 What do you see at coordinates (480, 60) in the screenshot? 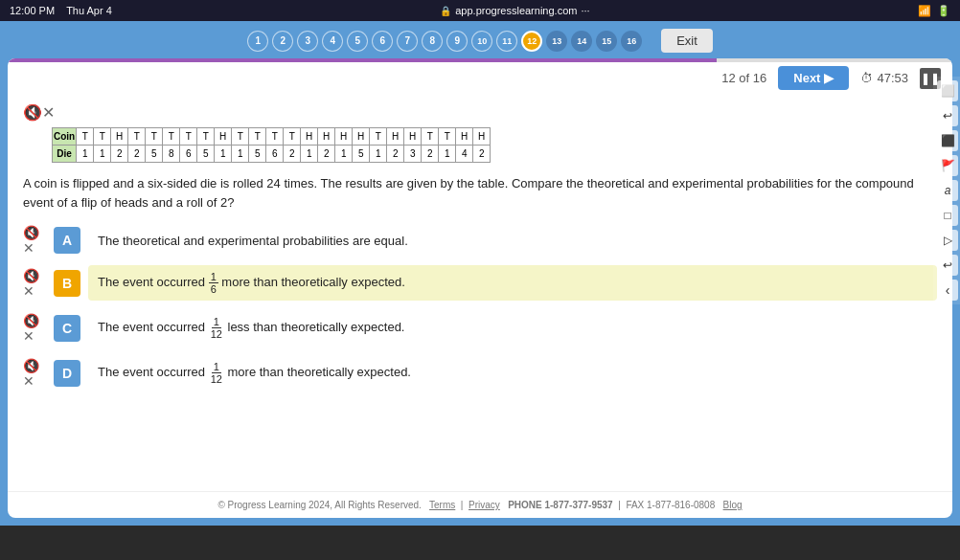
I see `progress-bar` at bounding box center [480, 60].